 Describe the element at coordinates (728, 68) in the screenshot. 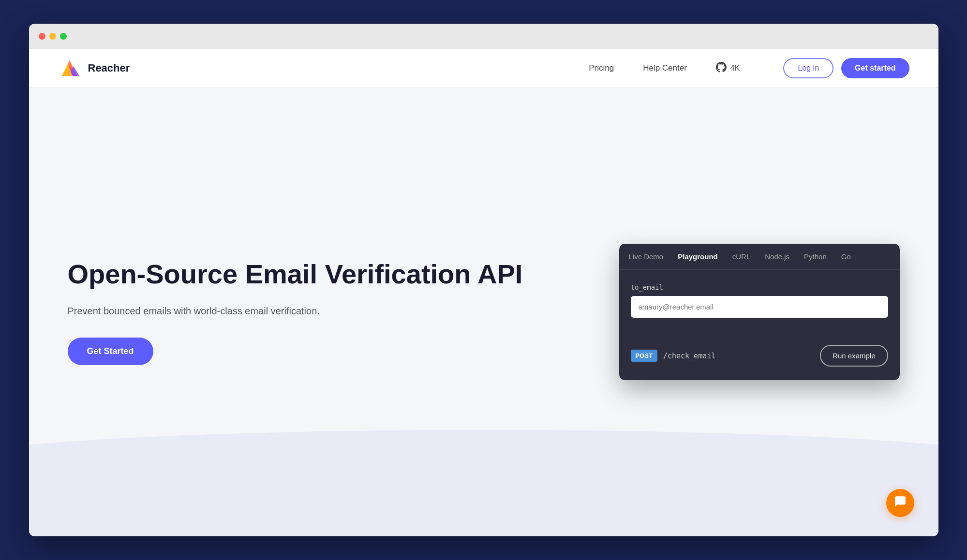

I see `github-link: 4K` at that location.